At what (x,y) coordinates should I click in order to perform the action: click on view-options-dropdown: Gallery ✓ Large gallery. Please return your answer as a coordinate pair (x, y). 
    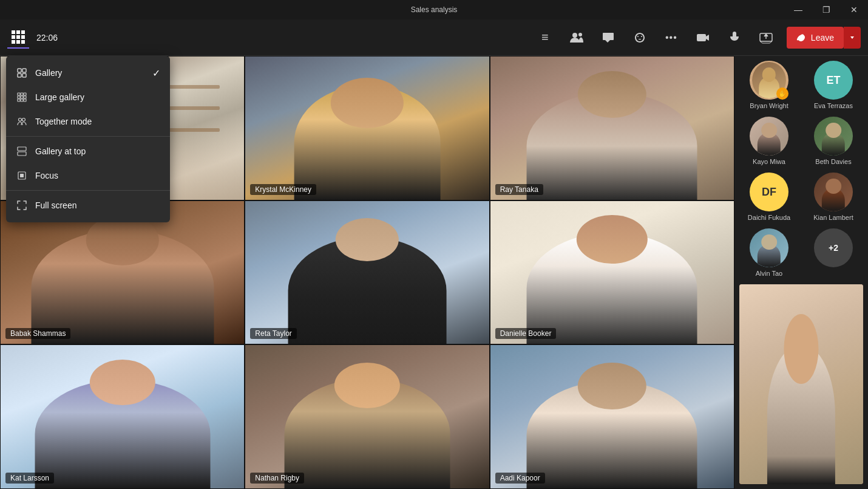
    Looking at the image, I should click on (88, 139).